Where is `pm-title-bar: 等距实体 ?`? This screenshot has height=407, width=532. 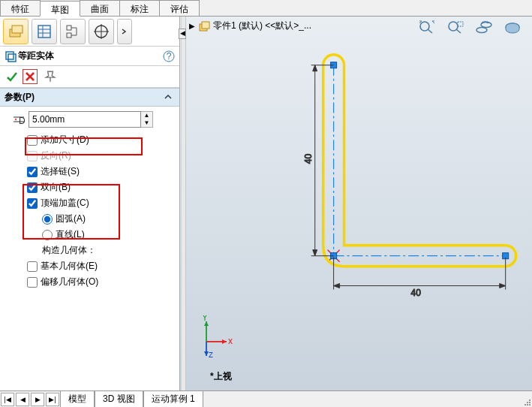
pm-title-bar: 等距实体 ? is located at coordinates (90, 56).